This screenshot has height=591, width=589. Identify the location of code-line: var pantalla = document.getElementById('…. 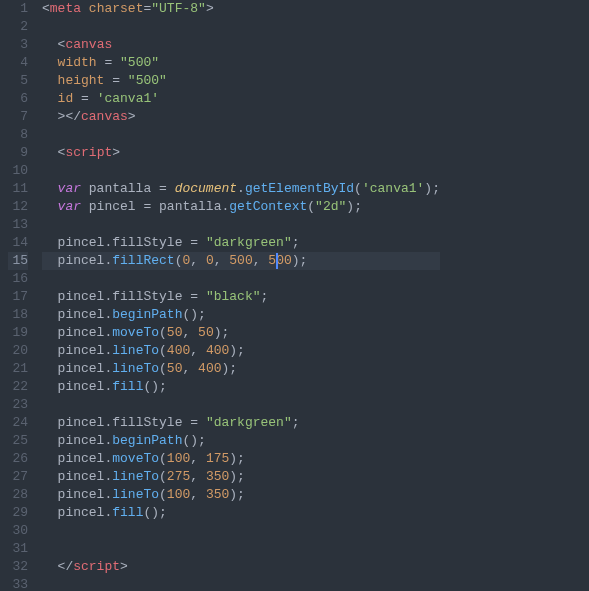
(241, 189).